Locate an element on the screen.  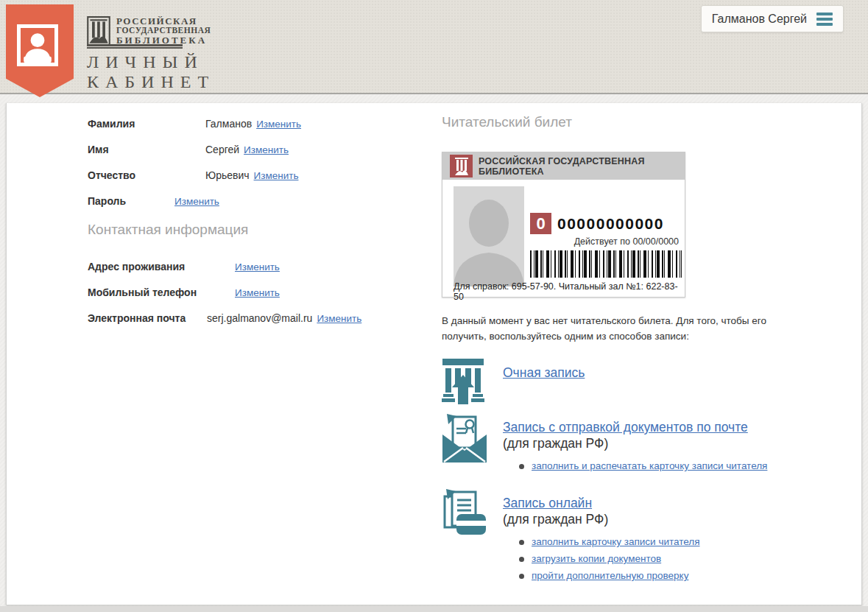
profile-row-address: Адрес проживания Изменить is located at coordinates (225, 267).